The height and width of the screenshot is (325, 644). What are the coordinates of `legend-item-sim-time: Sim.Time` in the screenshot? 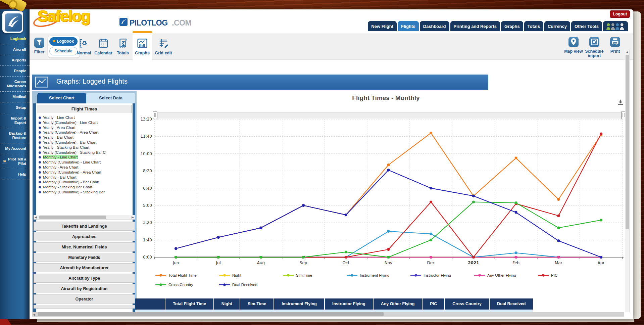 It's located at (314, 275).